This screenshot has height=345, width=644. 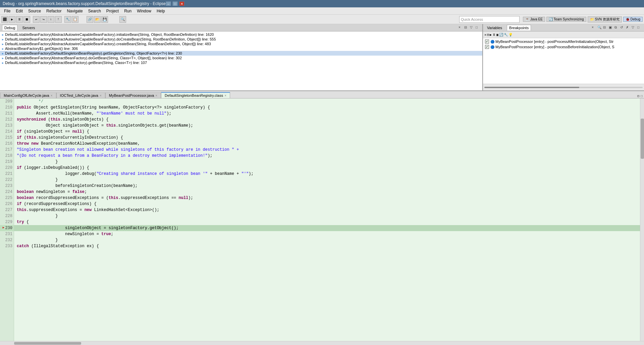 I want to click on vars-panel-btn3: ⧉, so click(x=617, y=28).